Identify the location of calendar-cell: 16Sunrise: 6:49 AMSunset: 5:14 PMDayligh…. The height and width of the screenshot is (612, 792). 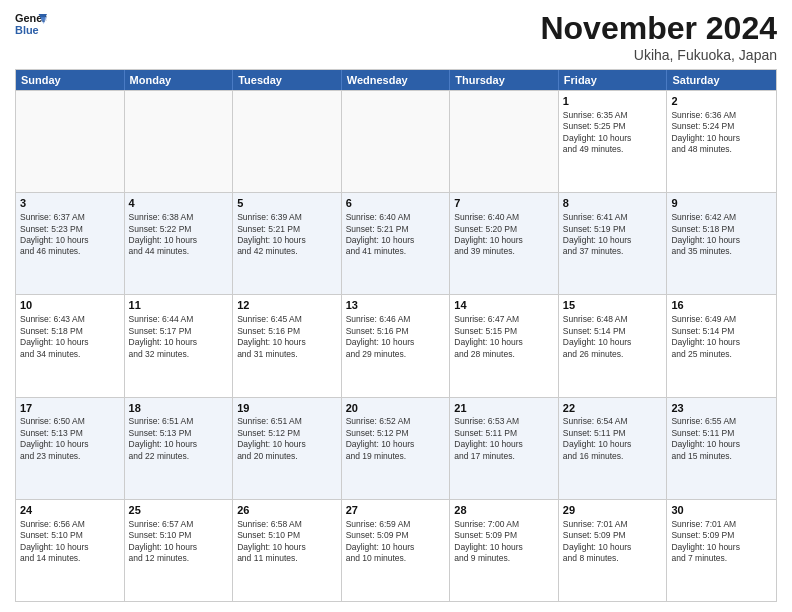
(722, 346).